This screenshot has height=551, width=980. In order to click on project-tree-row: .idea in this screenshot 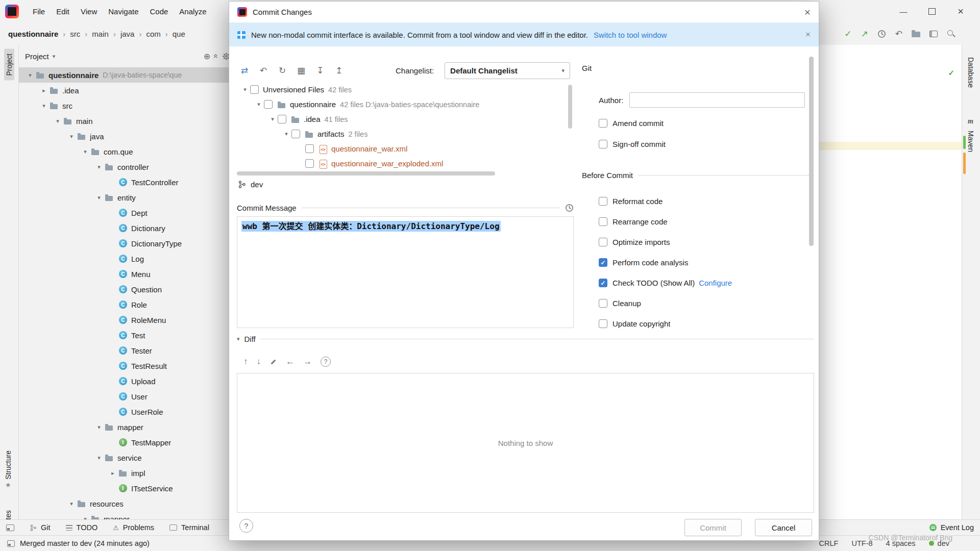, I will do `click(128, 90)`.